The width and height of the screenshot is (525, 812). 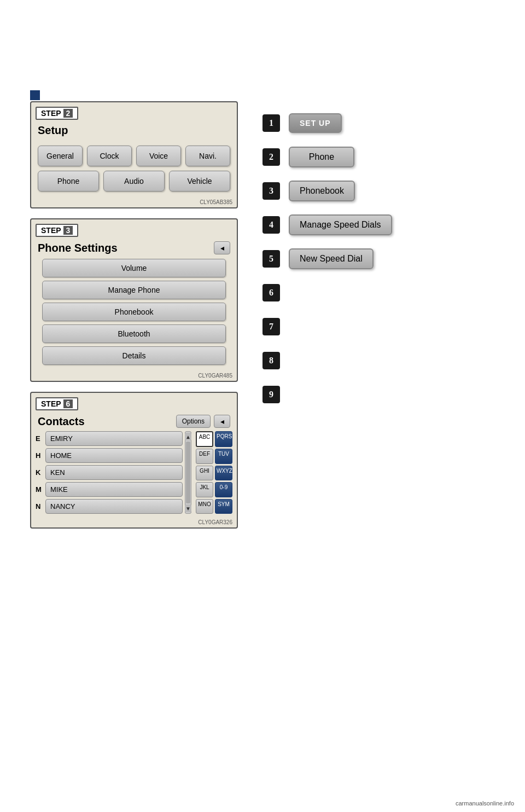 I want to click on scroll-up-arrow: ▲, so click(x=188, y=437).